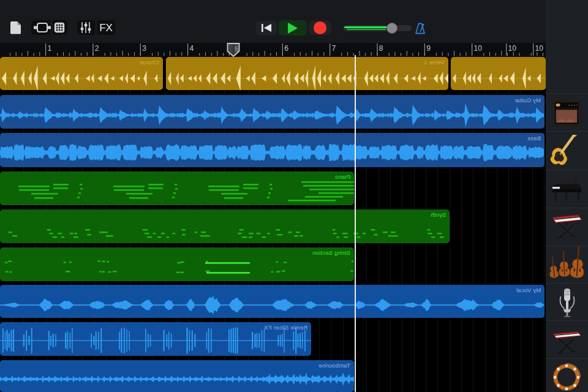 This screenshot has height=392, width=588. What do you see at coordinates (145, 48) in the screenshot?
I see `svg-text: 3` at bounding box center [145, 48].